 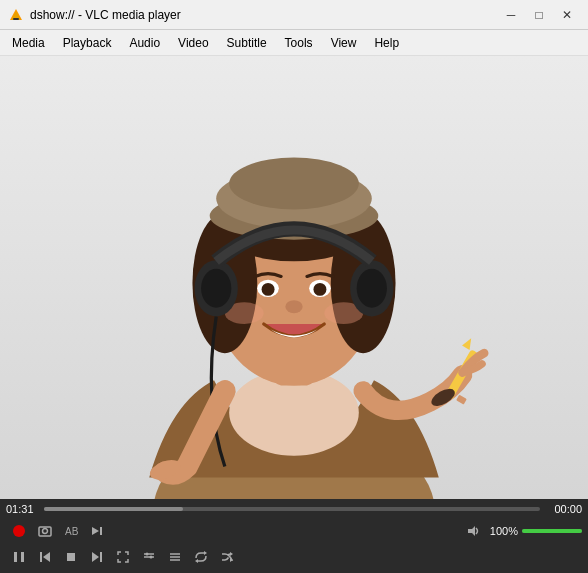 What do you see at coordinates (97, 531) in the screenshot?
I see `frame-next-btn` at bounding box center [97, 531].